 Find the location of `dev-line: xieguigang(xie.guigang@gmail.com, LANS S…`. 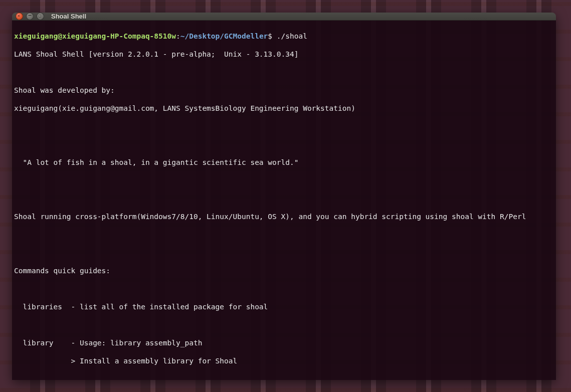

dev-line: xieguigang(xie.guigang@gmail.com, LANS S… is located at coordinates (284, 108).